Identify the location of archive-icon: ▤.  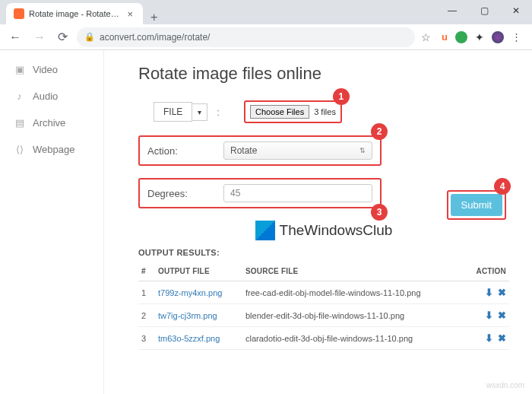
(20, 123).